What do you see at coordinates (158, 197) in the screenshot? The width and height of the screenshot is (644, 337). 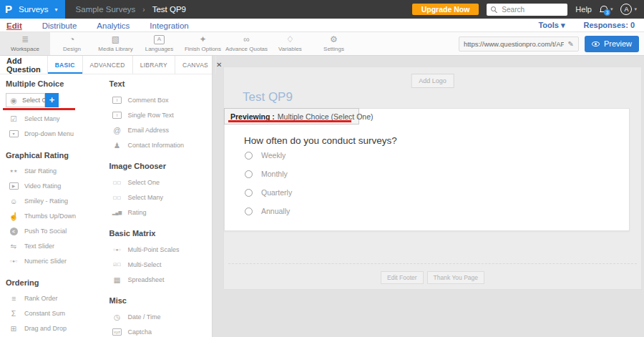 I see `question-type-select-many: ▢▢Select Many` at bounding box center [158, 197].